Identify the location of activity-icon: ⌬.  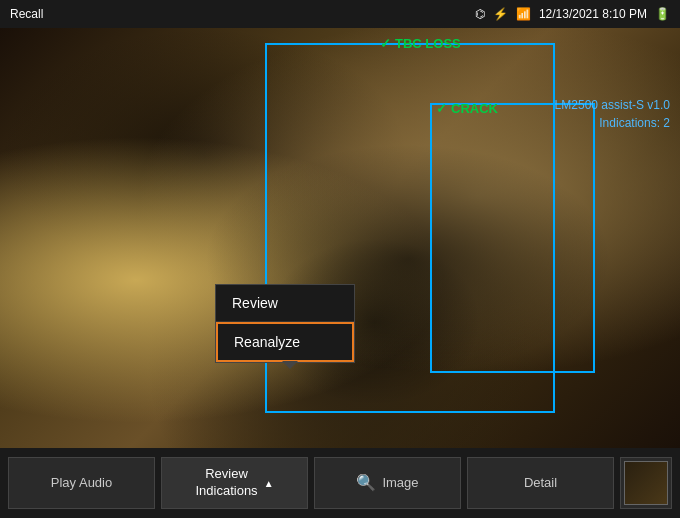
(480, 14).